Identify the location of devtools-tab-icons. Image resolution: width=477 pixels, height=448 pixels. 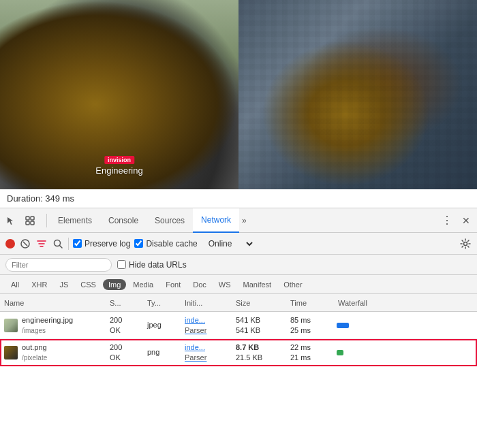
(20, 221).